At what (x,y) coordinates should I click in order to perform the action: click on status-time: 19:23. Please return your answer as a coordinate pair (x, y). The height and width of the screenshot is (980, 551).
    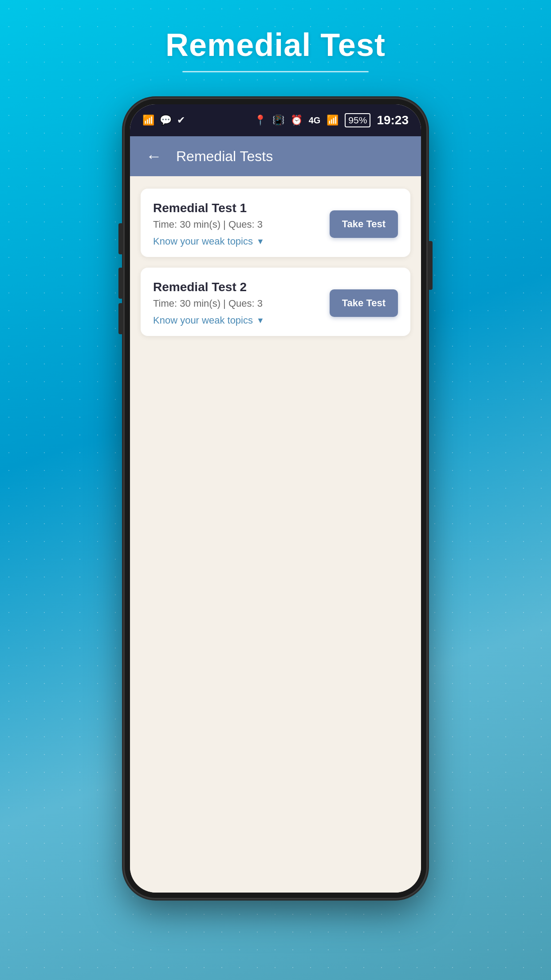
    Looking at the image, I should click on (393, 120).